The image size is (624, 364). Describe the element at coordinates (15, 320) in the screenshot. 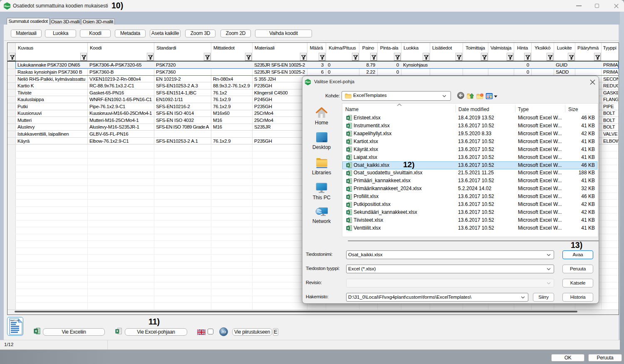

I see `svg-text: PART LIST` at that location.